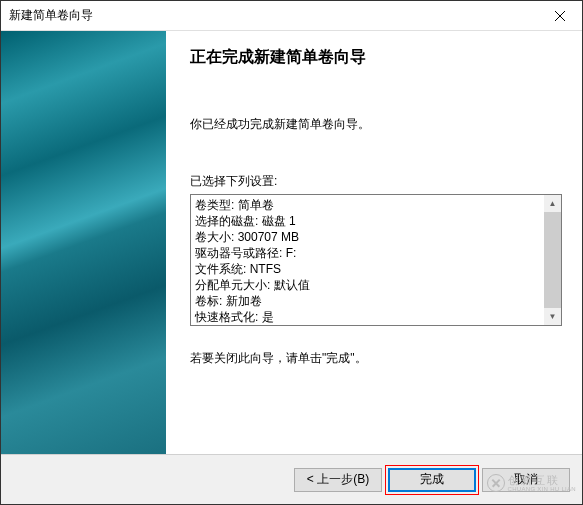 The height and width of the screenshot is (505, 583). I want to click on list-item: 分配单元大小: 默认值, so click(368, 285).